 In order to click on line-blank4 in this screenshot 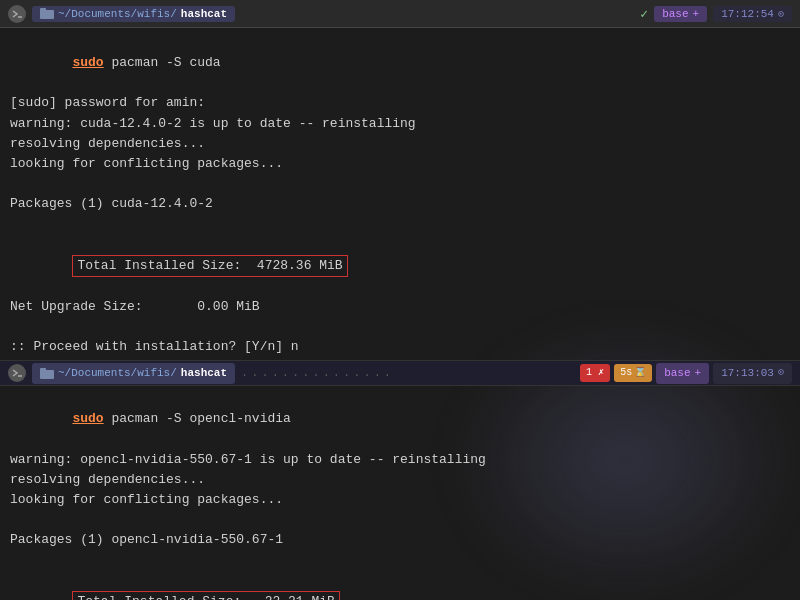, I will do `click(400, 520)`.